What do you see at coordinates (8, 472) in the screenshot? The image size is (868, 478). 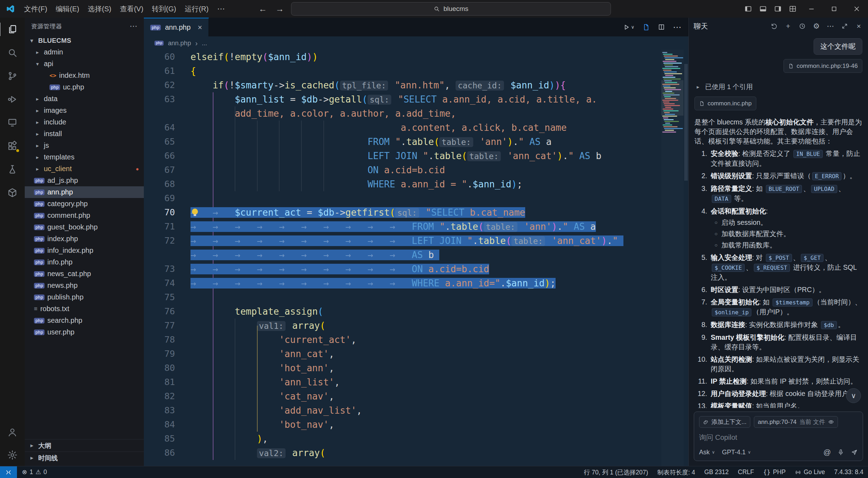 I see `remote-indicator` at bounding box center [8, 472].